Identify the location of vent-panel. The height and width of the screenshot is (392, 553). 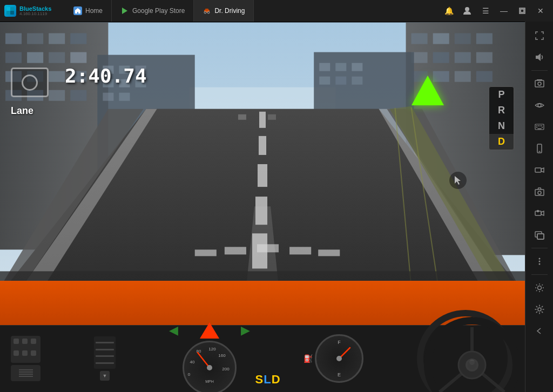
(105, 353).